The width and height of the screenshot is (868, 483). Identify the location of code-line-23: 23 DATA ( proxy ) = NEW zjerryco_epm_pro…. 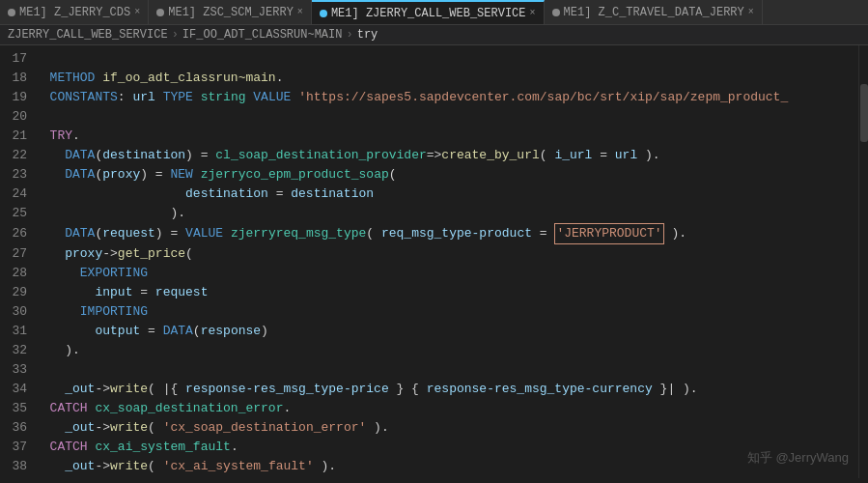
(433, 175).